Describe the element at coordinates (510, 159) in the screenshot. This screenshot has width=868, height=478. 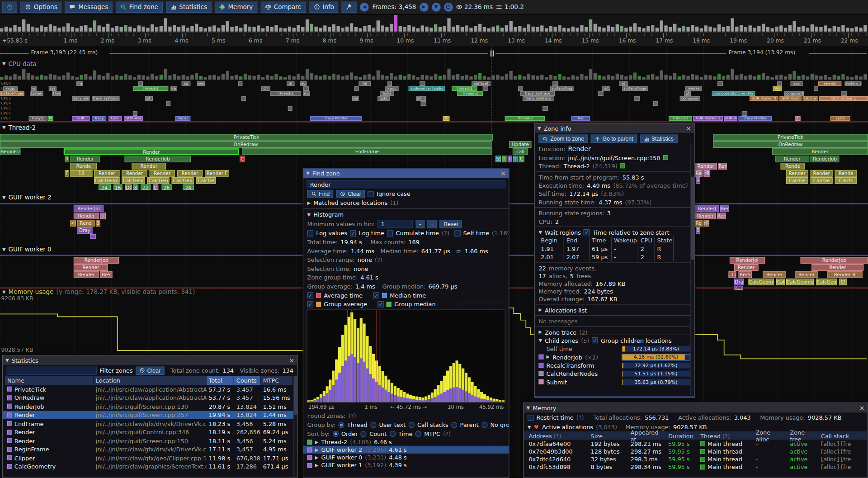
I see `timeline-zone: Tr` at that location.